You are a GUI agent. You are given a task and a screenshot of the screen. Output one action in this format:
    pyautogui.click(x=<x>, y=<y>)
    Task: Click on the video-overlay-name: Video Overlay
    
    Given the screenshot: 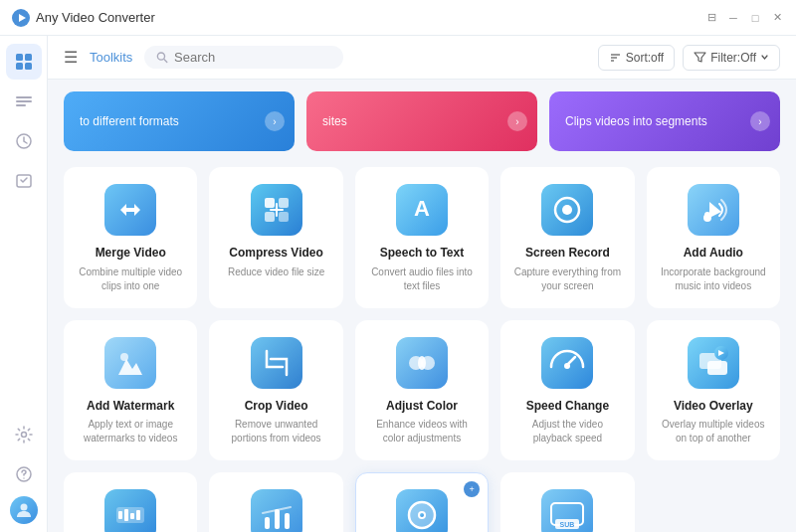 What is the action you would take?
    pyautogui.click(x=713, y=407)
    